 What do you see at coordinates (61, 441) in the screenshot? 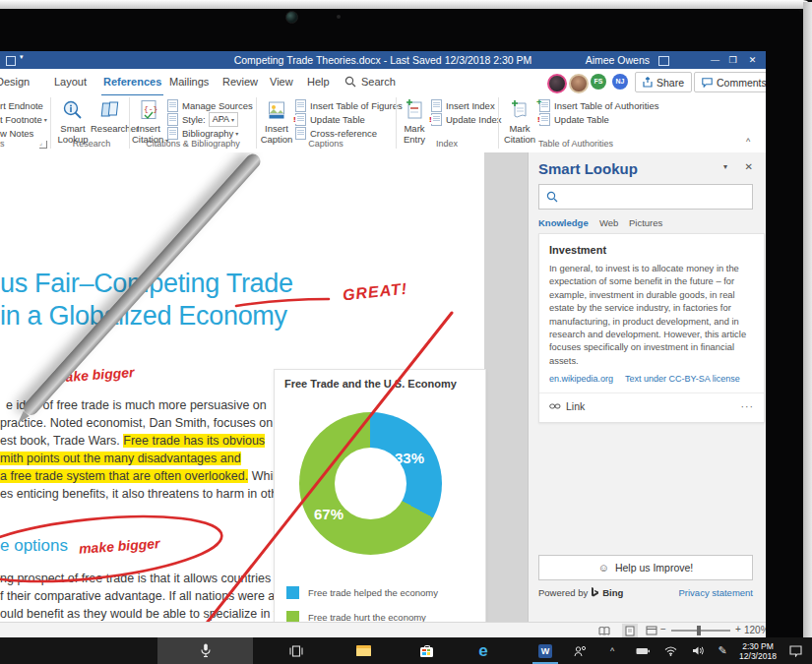
I see `doc-text: est book, Trade Wars.` at bounding box center [61, 441].